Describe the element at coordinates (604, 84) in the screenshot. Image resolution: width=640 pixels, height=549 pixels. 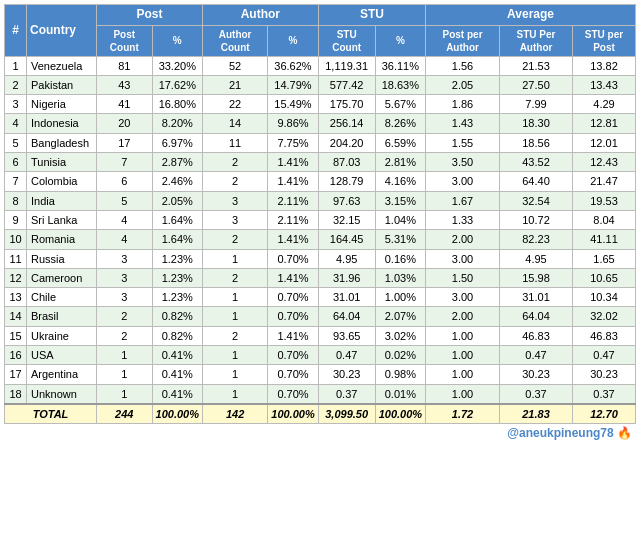
I see `cell-stu-per-post: 13.43` at that location.